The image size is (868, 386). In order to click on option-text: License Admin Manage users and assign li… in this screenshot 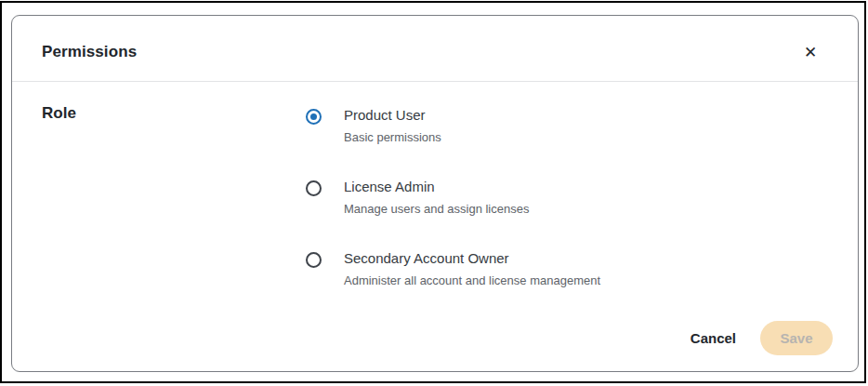, I will do `click(437, 197)`.